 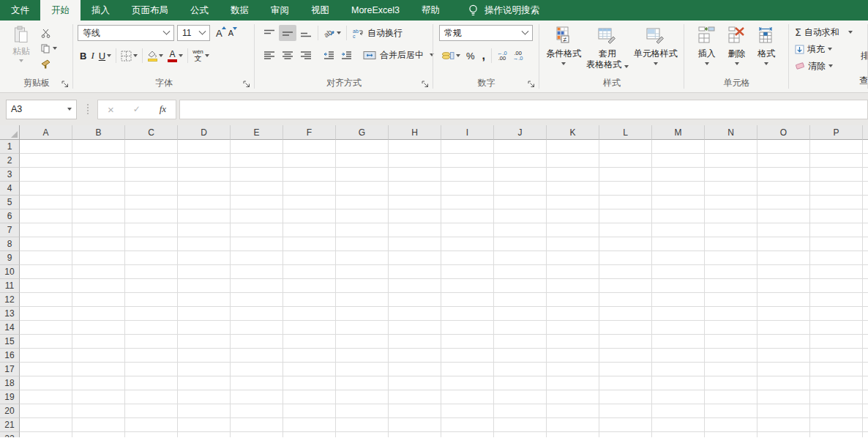 What do you see at coordinates (280, 10) in the screenshot?
I see `menu-tab-review: 审阅` at bounding box center [280, 10].